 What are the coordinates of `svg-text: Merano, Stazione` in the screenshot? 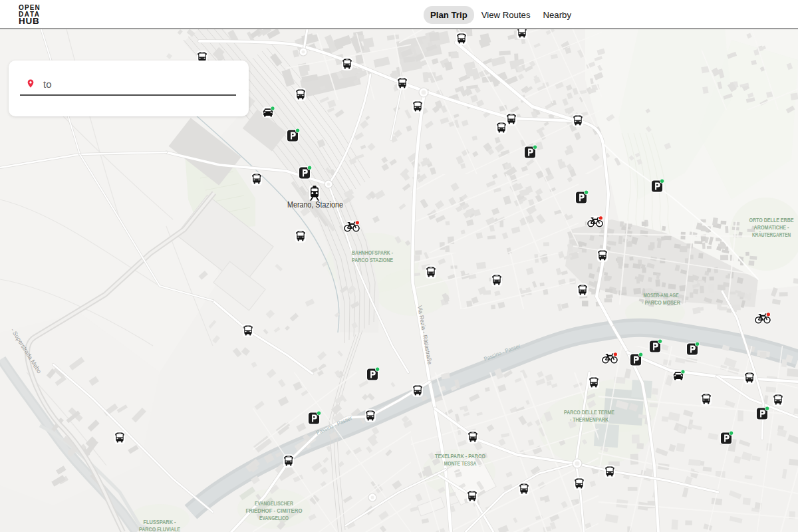 It's located at (315, 205).